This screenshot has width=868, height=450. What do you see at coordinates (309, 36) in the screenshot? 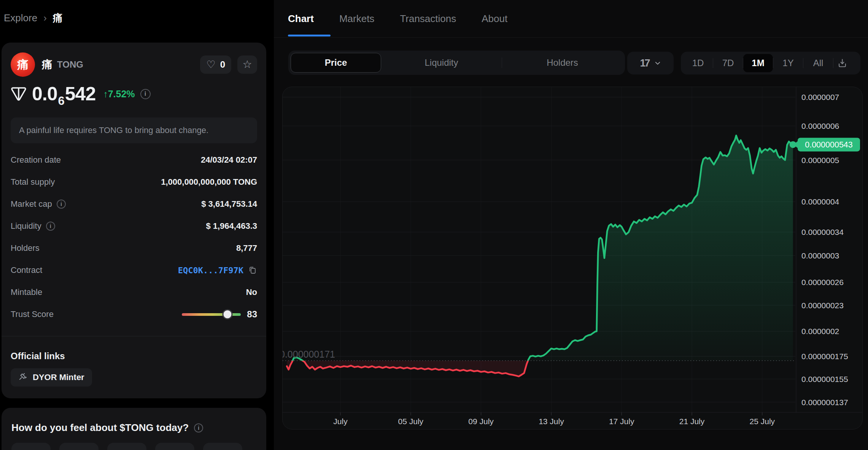
I see `active-tab-underline` at bounding box center [309, 36].